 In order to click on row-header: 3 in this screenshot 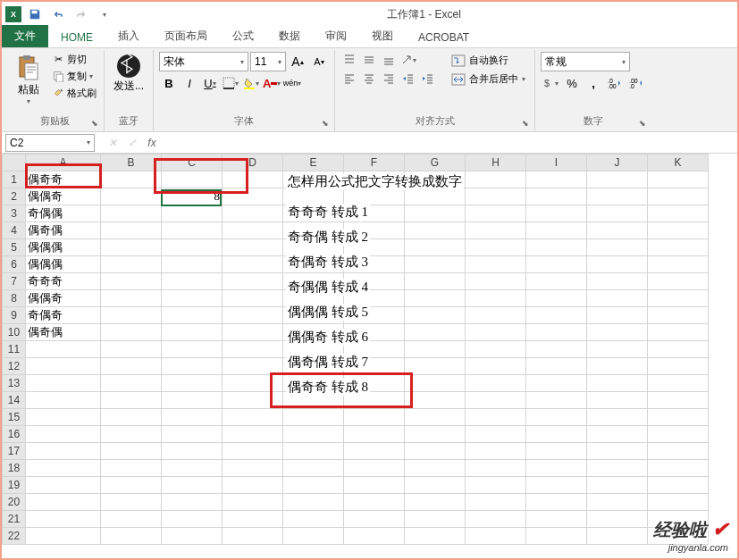, I will do `click(14, 214)`.